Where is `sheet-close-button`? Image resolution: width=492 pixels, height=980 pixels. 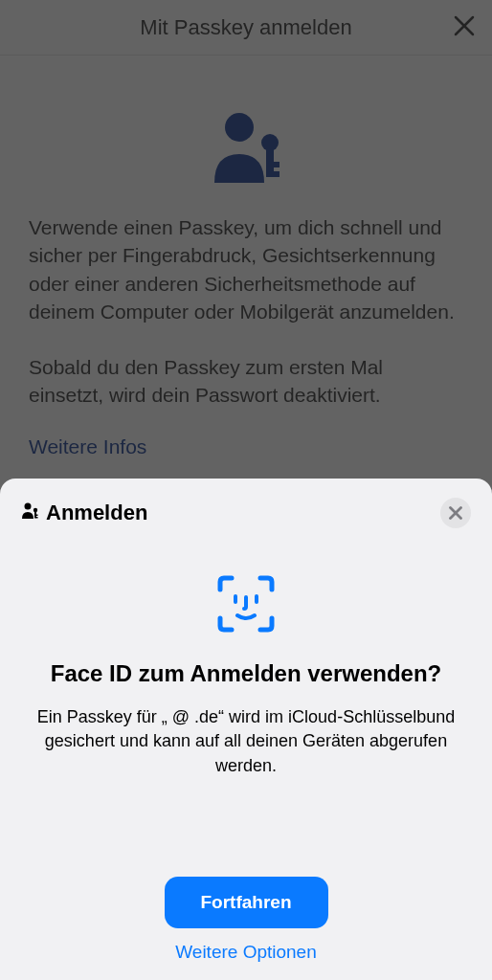
sheet-close-button is located at coordinates (456, 513).